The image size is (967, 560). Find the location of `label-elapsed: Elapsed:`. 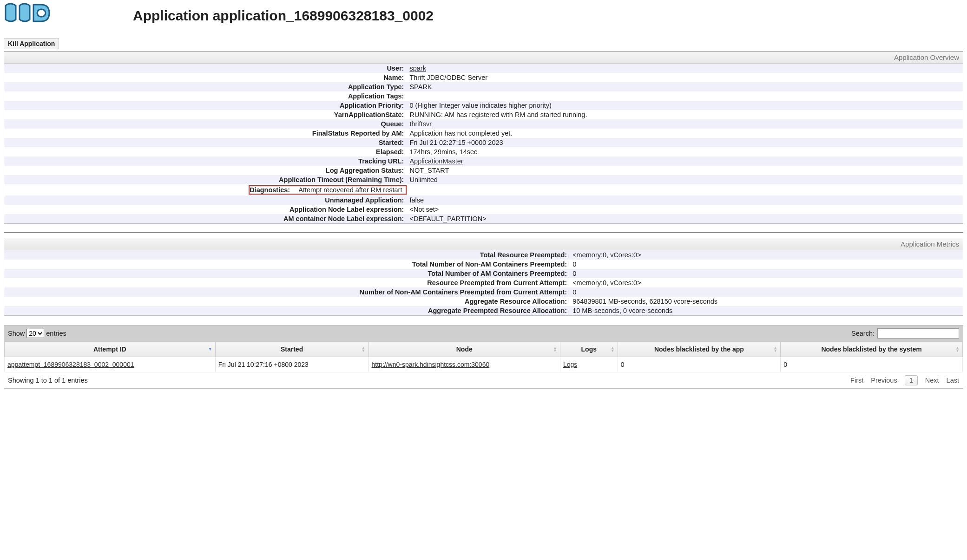

label-elapsed: Elapsed: is located at coordinates (205, 152).